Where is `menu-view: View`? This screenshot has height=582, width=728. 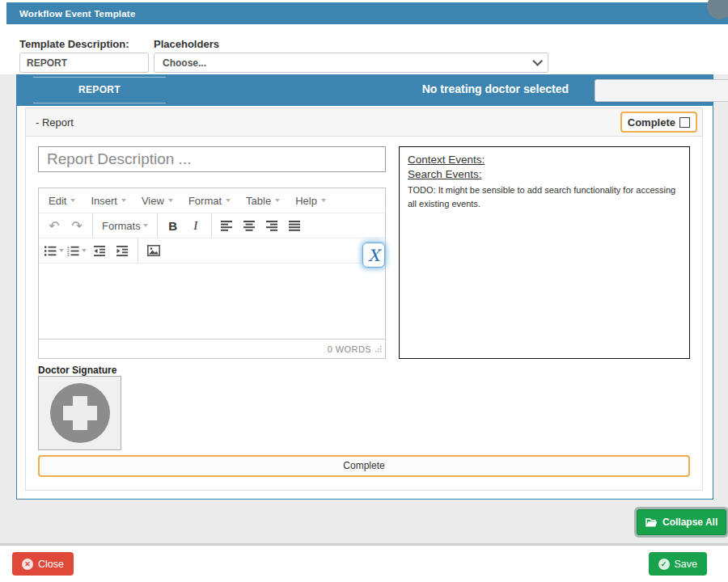 menu-view: View is located at coordinates (157, 200).